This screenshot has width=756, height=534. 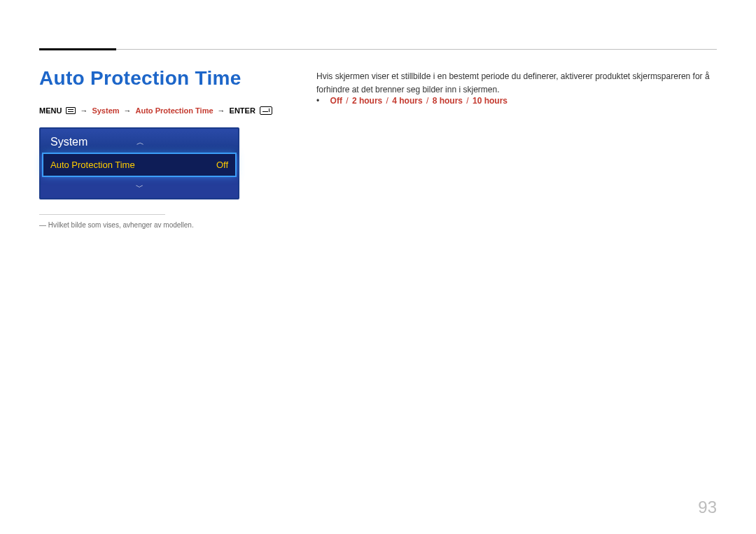 I want to click on page-number: 93, so click(x=707, y=507).